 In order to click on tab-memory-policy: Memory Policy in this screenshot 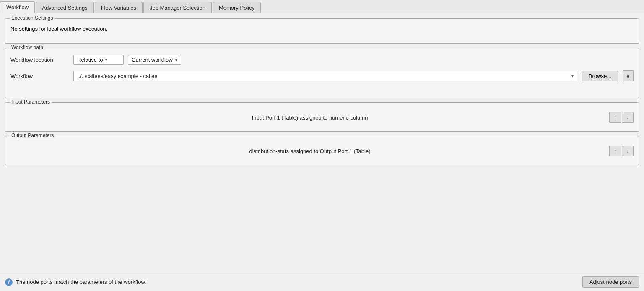, I will do `click(236, 8)`.